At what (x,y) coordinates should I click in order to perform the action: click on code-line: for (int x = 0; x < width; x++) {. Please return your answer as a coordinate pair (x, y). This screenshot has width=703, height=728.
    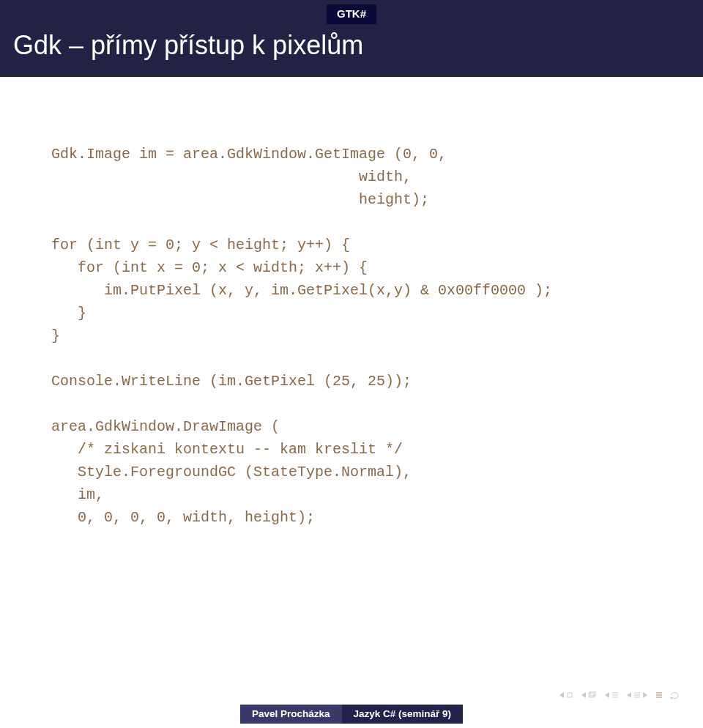
    Looking at the image, I should click on (209, 268).